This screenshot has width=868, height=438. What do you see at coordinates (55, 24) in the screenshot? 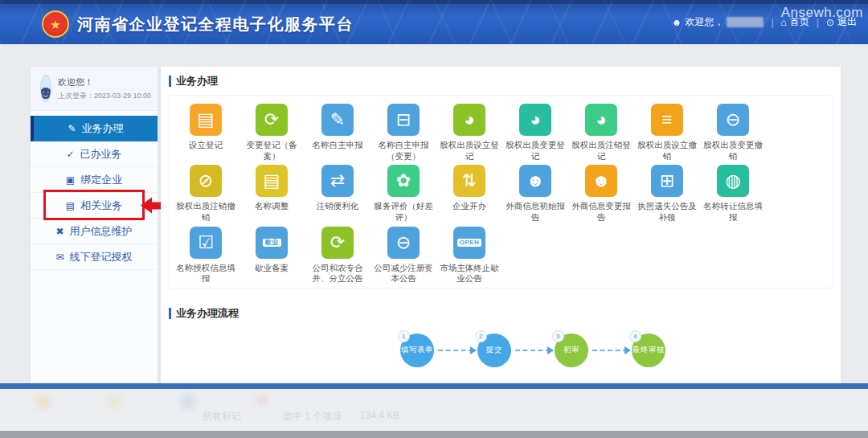
I see `national-emblem-icon: ★` at bounding box center [55, 24].